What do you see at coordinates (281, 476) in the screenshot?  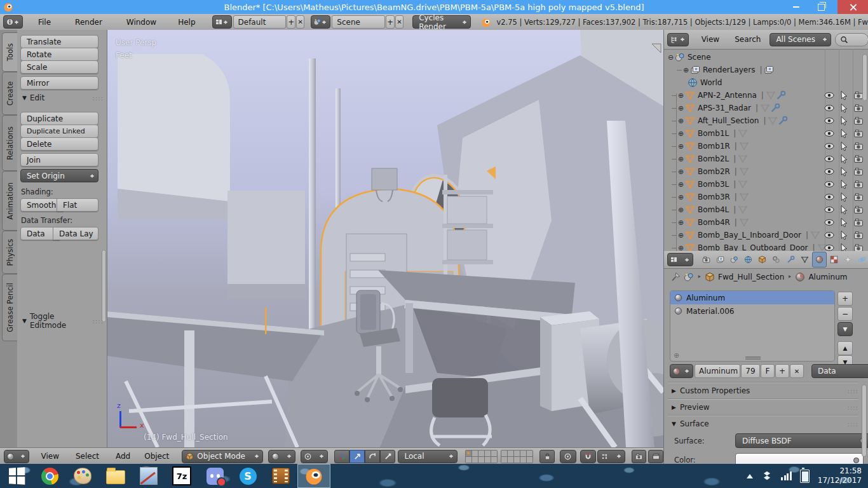 I see `taskbar-movie-maker` at bounding box center [281, 476].